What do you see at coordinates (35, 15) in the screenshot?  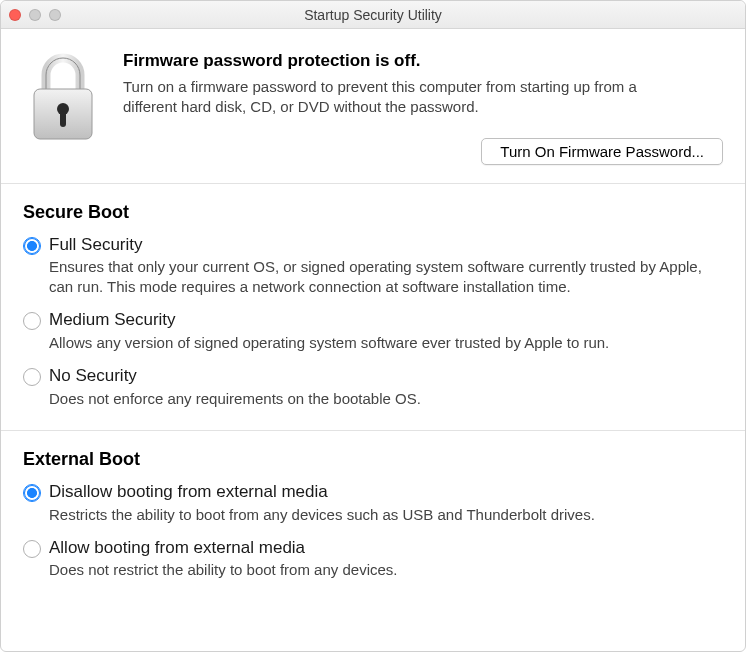 I see `traffic-lights` at bounding box center [35, 15].